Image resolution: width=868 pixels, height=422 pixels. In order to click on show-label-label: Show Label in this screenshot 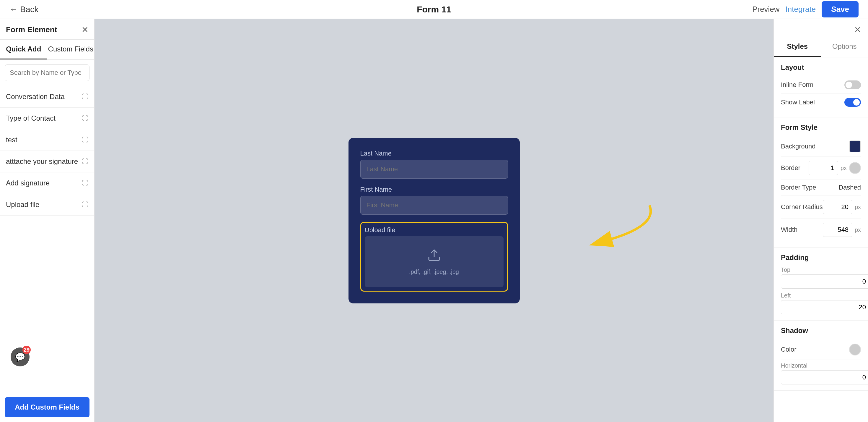, I will do `click(798, 103)`.